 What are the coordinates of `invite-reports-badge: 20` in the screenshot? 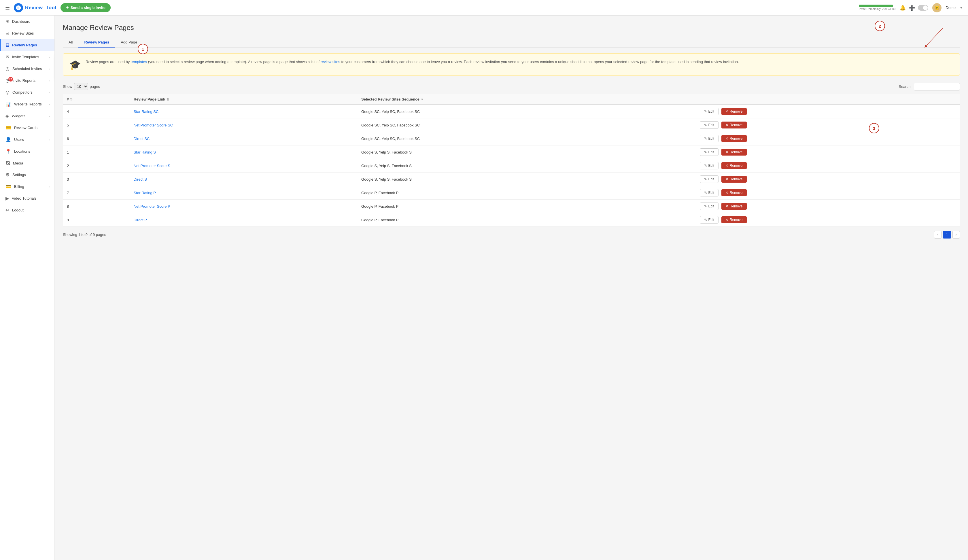 It's located at (11, 79).